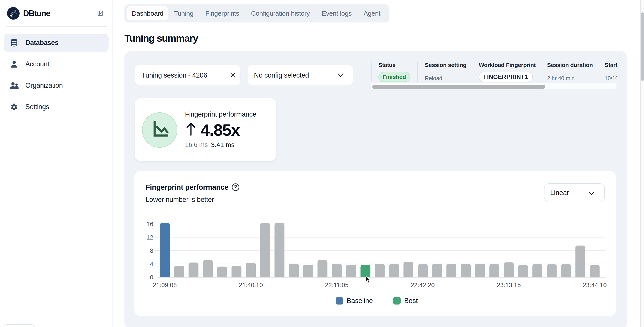 The height and width of the screenshot is (327, 644). I want to click on svg-text: 22:42:20, so click(423, 285).